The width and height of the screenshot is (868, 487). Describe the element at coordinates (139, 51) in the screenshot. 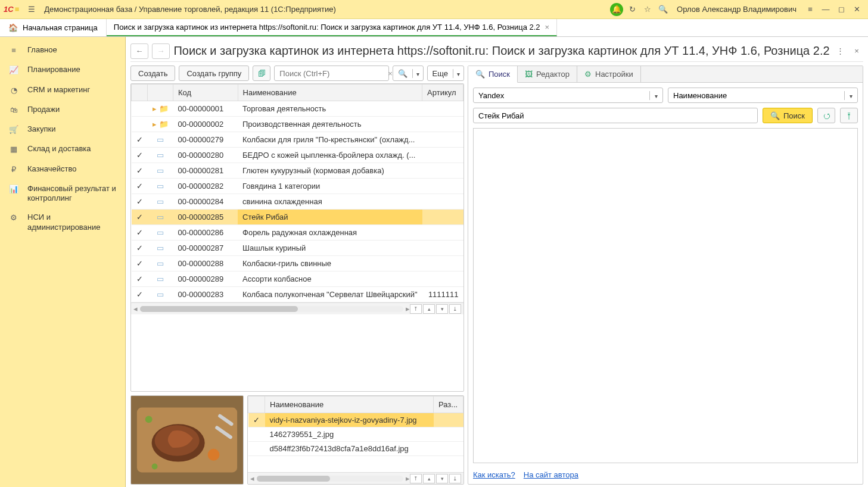

I see `nav-back-button: ←` at that location.